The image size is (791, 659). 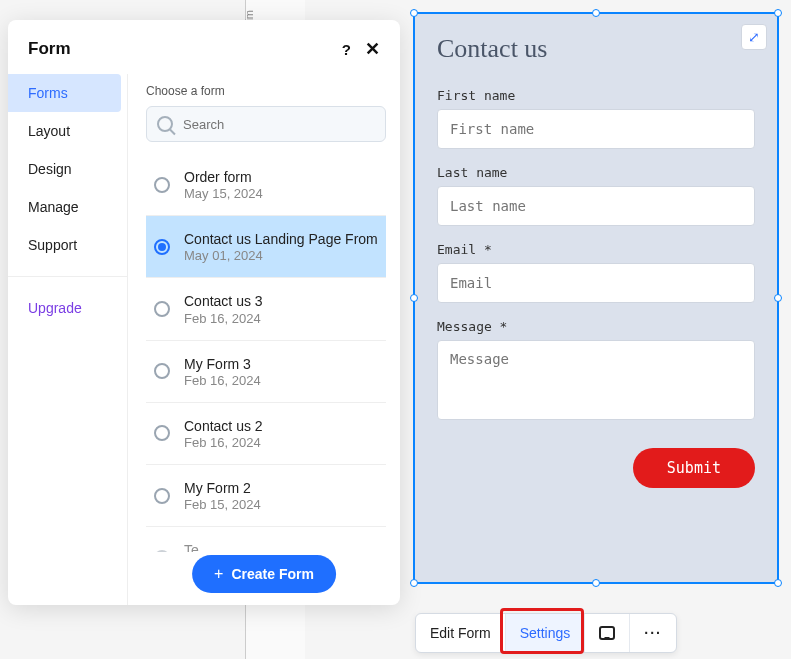 I want to click on first-name-input, so click(x=596, y=129).